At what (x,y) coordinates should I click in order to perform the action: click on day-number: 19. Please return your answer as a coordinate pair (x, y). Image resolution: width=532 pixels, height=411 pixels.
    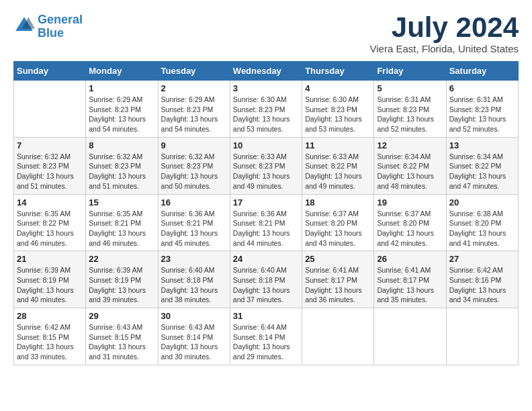
    Looking at the image, I should click on (410, 203).